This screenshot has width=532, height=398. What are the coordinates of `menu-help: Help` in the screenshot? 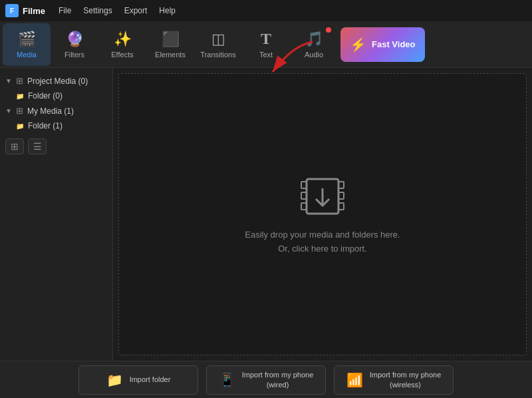 It's located at (168, 11).